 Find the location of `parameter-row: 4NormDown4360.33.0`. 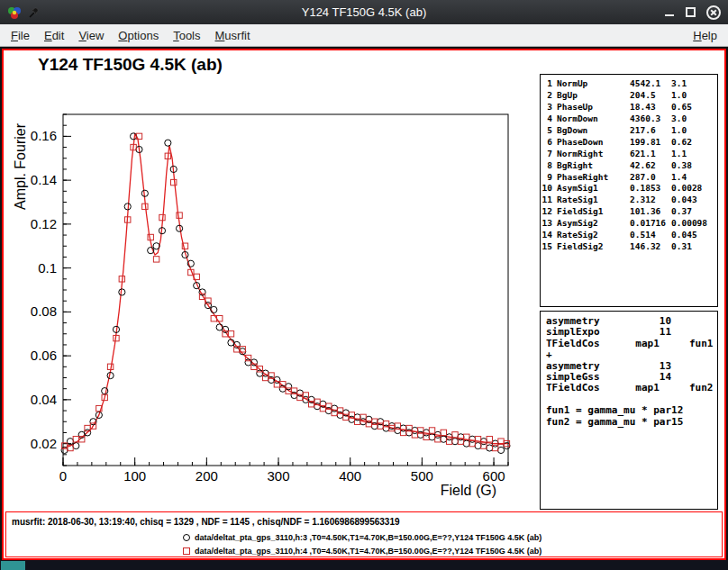

parameter-row: 4NormDown4360.33.0 is located at coordinates (629, 119).